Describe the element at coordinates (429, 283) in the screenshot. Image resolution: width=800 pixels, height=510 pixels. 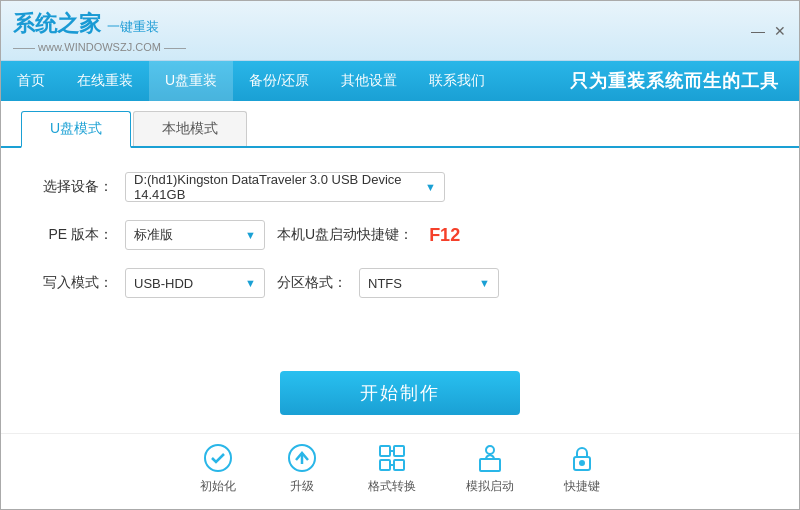
I see `part-select: NTFS ▼` at that location.